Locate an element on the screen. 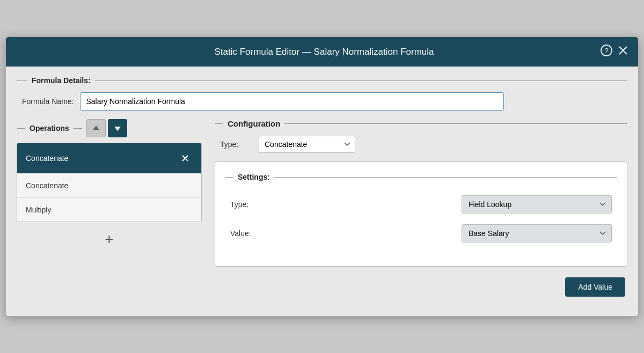 This screenshot has height=353, width=644. title-bar-actions: ? is located at coordinates (614, 52).